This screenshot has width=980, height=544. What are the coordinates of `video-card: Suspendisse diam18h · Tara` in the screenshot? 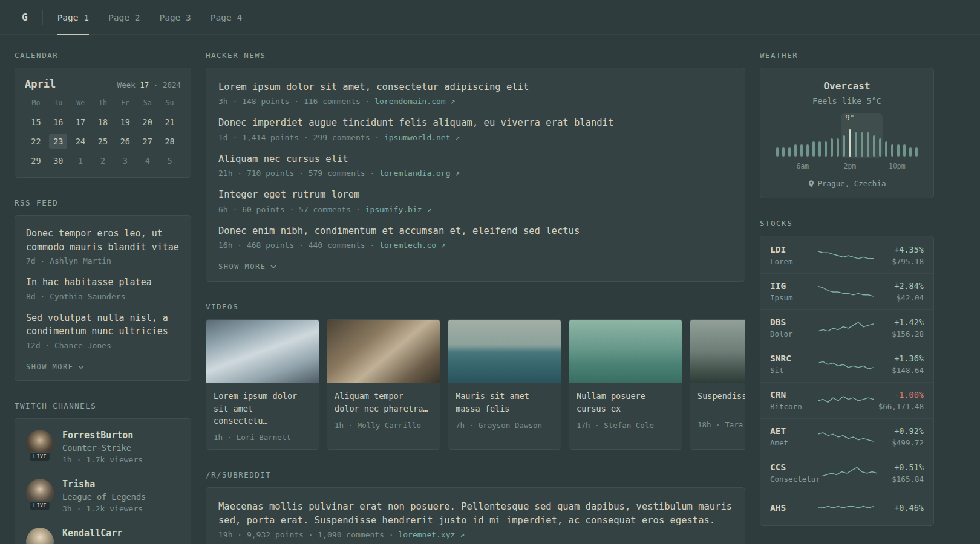 It's located at (717, 384).